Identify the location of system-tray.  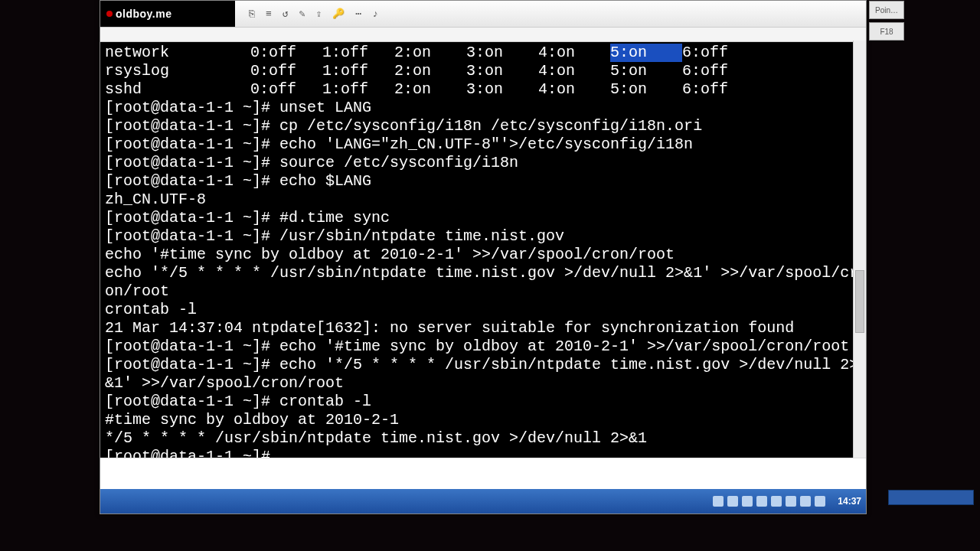
(769, 501).